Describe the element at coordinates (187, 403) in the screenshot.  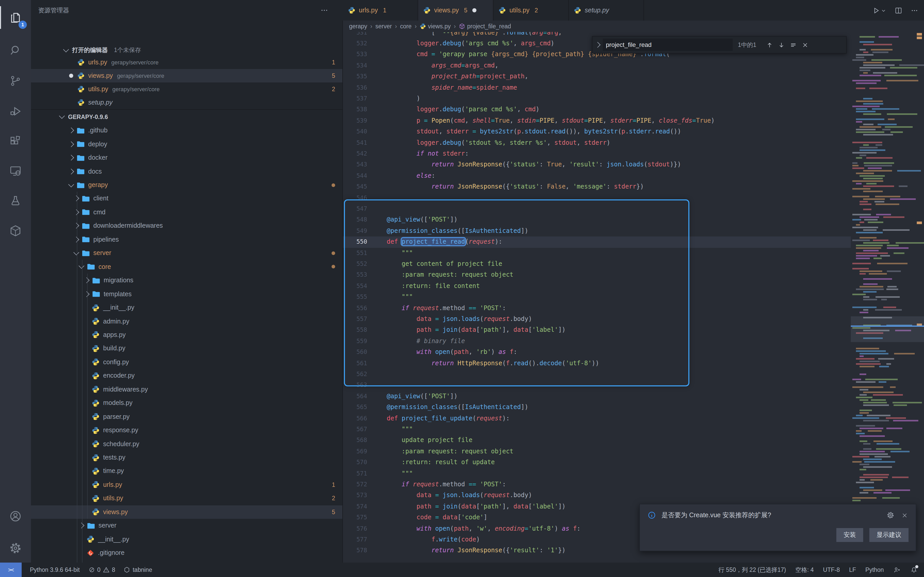
I see `tree-item-models.py: models.py` at that location.